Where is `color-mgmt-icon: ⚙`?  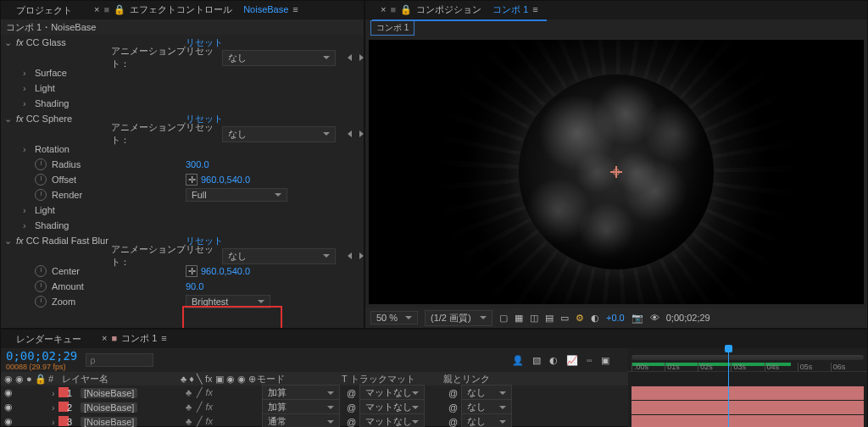
color-mgmt-icon: ⚙ is located at coordinates (580, 319).